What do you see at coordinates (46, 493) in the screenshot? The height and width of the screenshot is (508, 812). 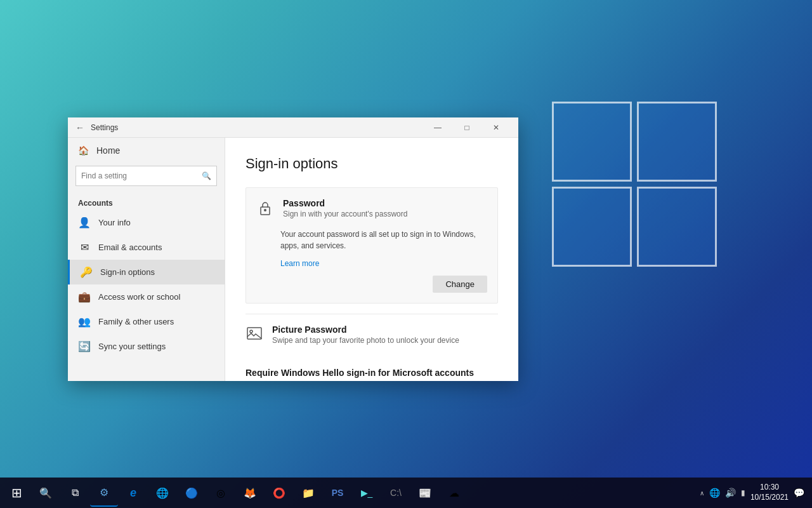 I see `search-taskbar-button: 🔍` at bounding box center [46, 493].